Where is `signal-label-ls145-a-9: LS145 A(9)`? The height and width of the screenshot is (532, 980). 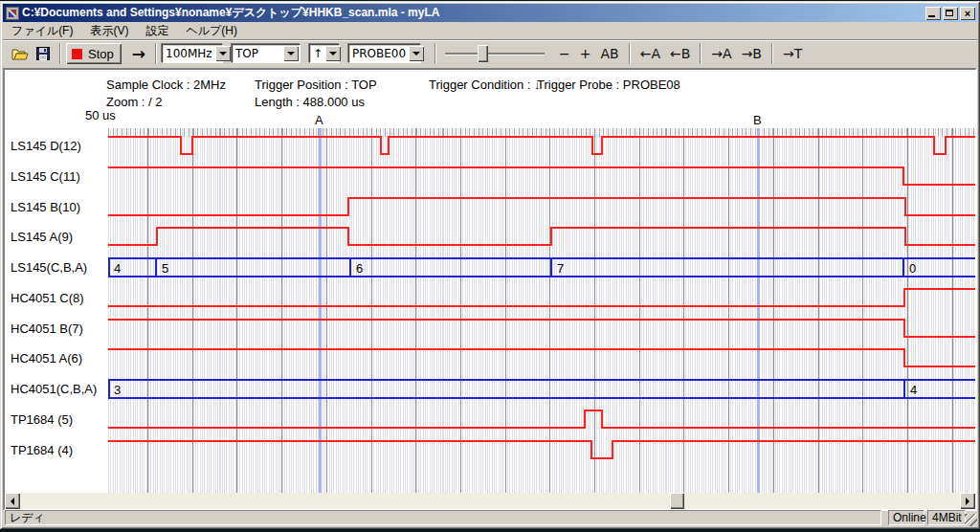 signal-label-ls145-a-9: LS145 A(9) is located at coordinates (42, 237).